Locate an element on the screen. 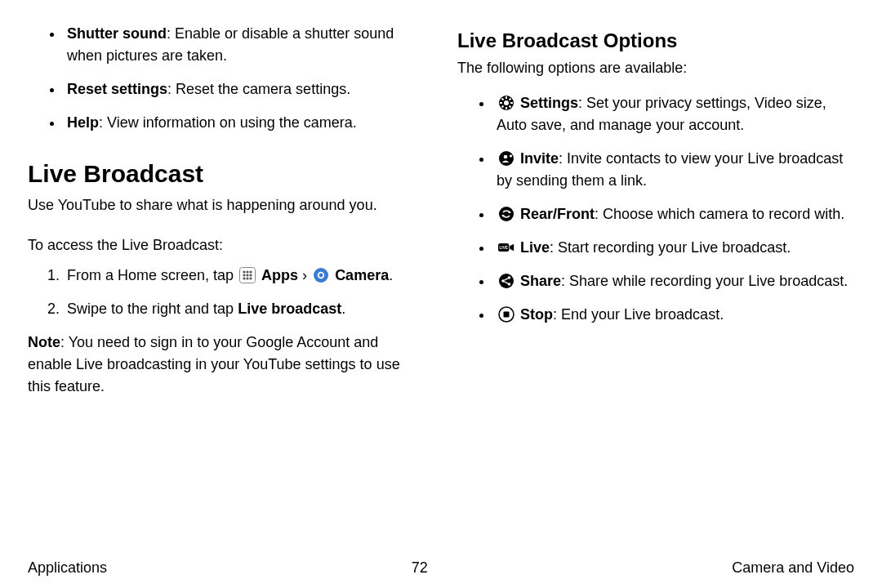  term: Rear/Front is located at coordinates (557, 214).